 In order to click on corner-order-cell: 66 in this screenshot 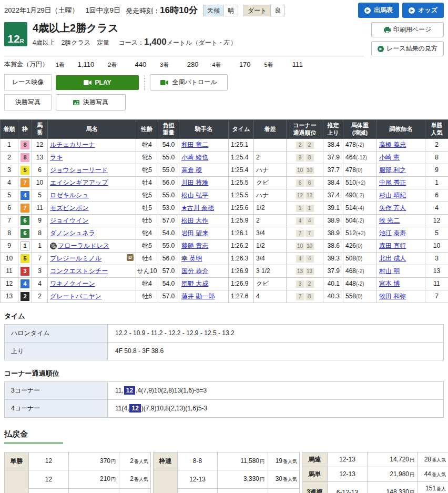, I will do `click(305, 183)`.